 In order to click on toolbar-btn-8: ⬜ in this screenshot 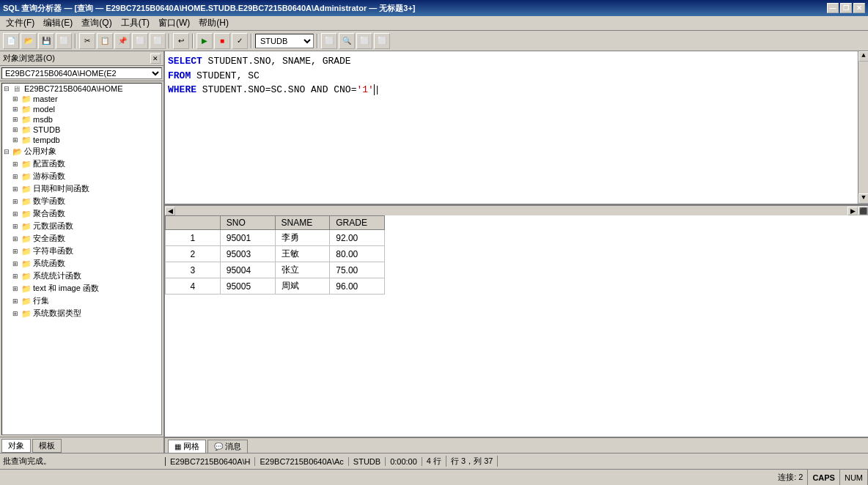, I will do `click(140, 41)`.